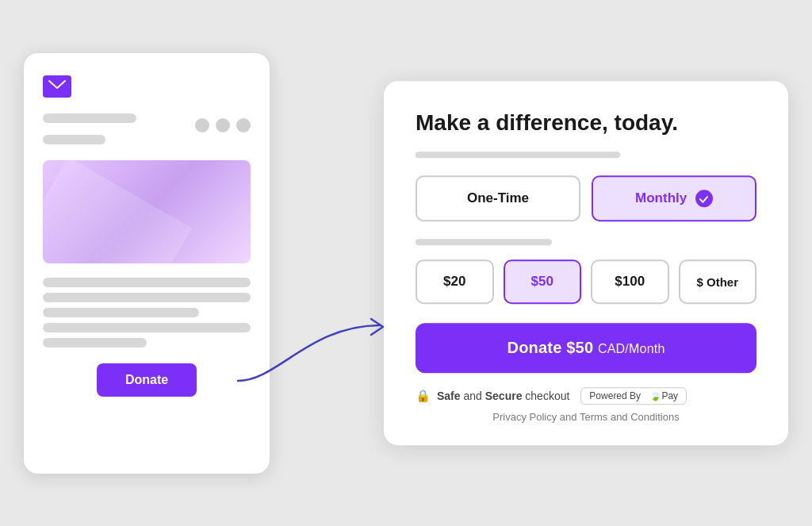 This screenshot has width=812, height=526. Describe the element at coordinates (147, 212) in the screenshot. I see `wireframe-image` at that location.